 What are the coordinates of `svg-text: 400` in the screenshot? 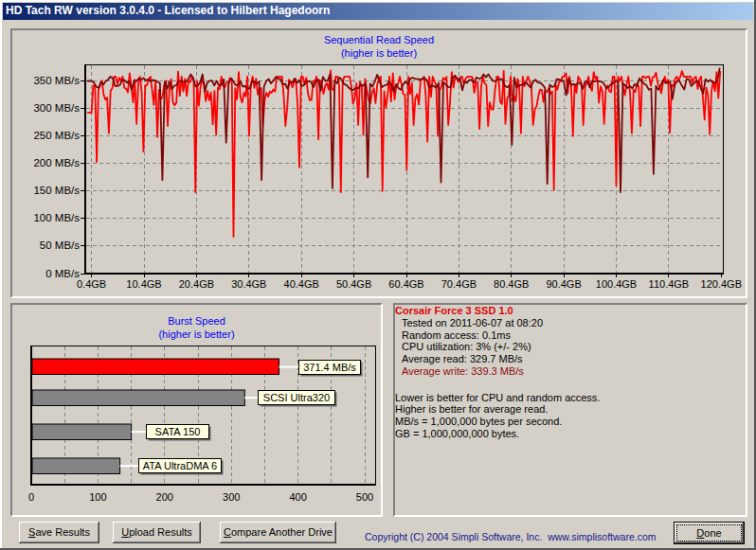 It's located at (297, 497).